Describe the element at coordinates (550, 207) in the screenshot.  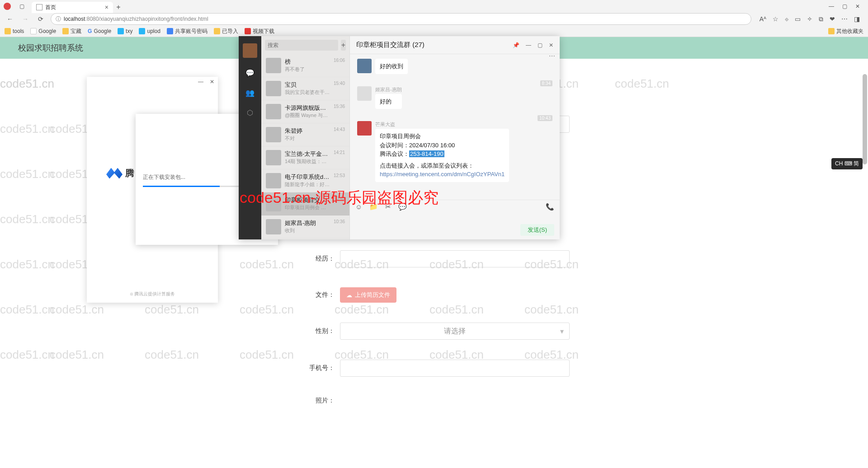
I see `call-icon: 📞` at that location.